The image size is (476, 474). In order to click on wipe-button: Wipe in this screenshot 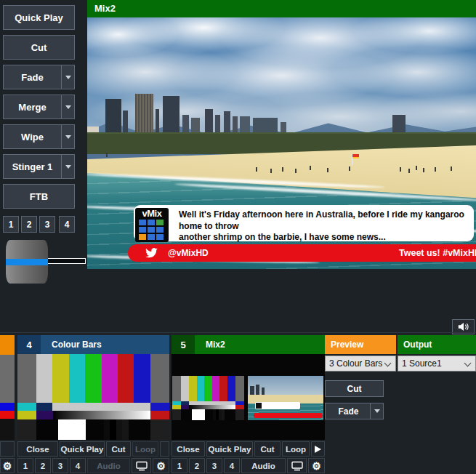, I will do `click(39, 137)`.